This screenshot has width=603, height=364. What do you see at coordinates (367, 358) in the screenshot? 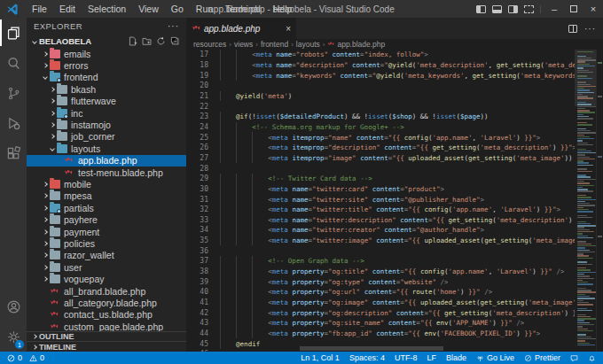
I see `status-indentation: Spaces: 4` at bounding box center [367, 358].